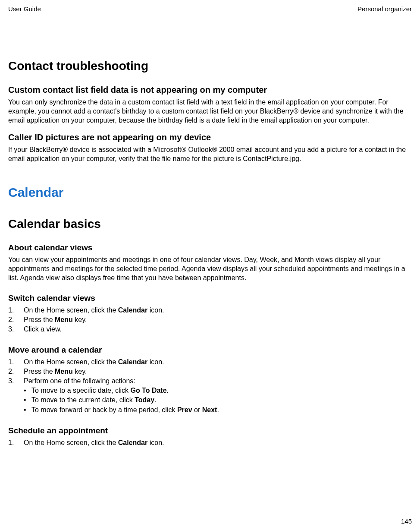  I want to click on page-header: User Guide Personal organizer, so click(210, 6).